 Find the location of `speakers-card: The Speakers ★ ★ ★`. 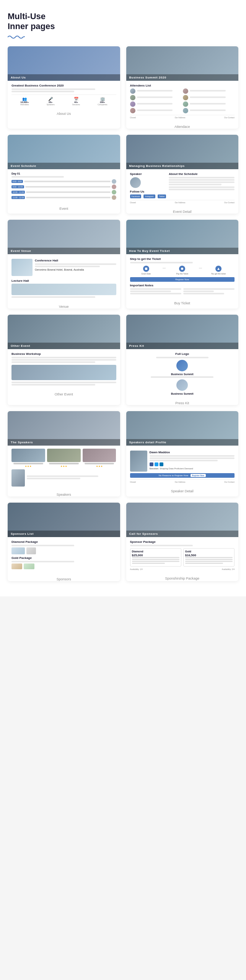

speakers-card: The Speakers ★ ★ ★ is located at coordinates (64, 454).